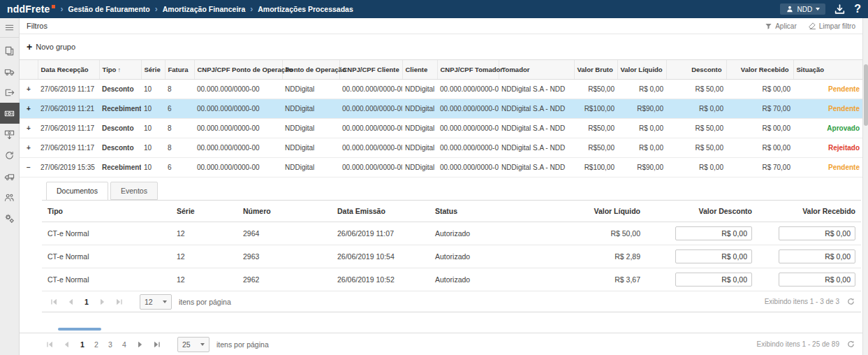  Describe the element at coordinates (200, 9) in the screenshot. I see `breadcrumb-item: › Amortização Financeira` at that location.